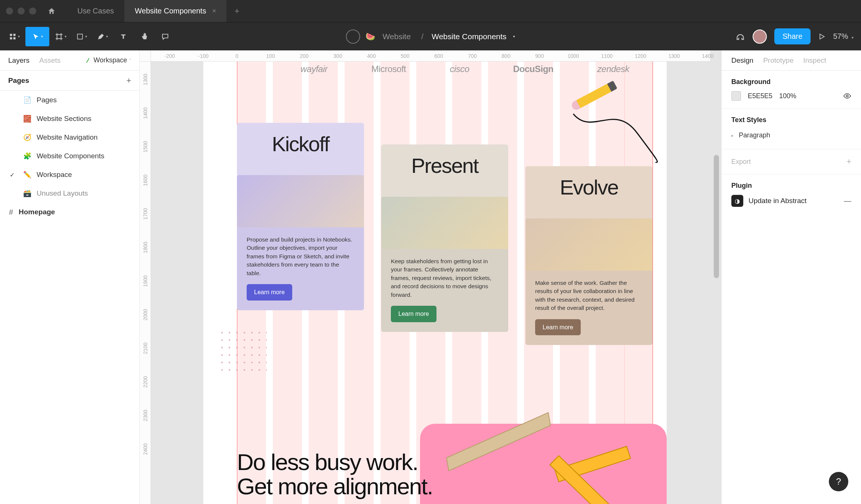 The height and width of the screenshot is (504, 861). What do you see at coordinates (14, 37) in the screenshot?
I see `main-menu-button: ▾` at bounding box center [14, 37].